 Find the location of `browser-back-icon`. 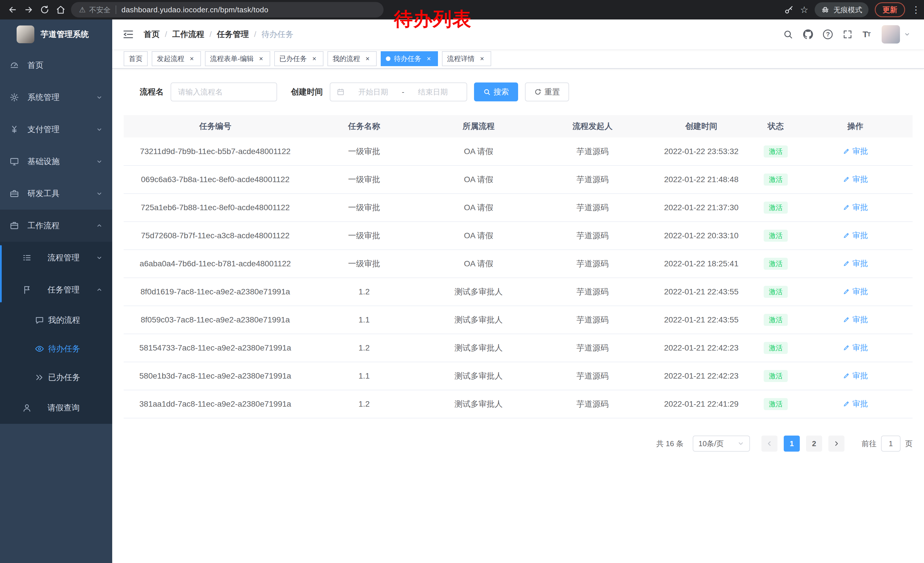

browser-back-icon is located at coordinates (13, 10).